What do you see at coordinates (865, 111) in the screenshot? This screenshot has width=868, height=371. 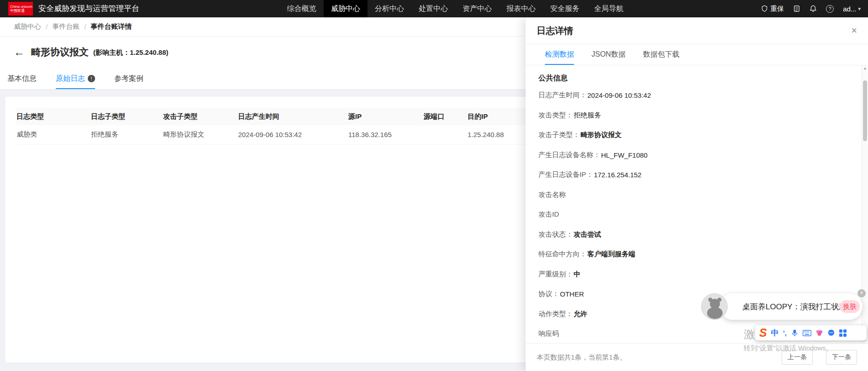 I see `scrollbar-thumb` at bounding box center [865, 111].